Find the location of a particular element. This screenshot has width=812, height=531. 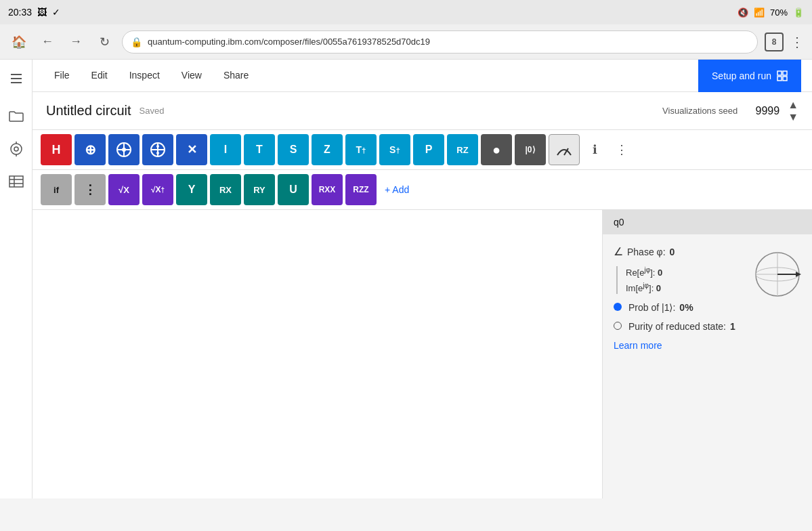

url-text: quantum-computing.ibm.com/composer/files… is located at coordinates (289, 42).